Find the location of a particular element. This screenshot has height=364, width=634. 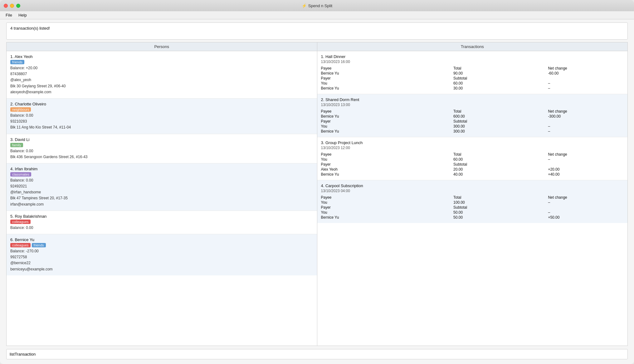

list-item: 2. Charlotte Oliveiro neighbours Balance… is located at coordinates (162, 116).